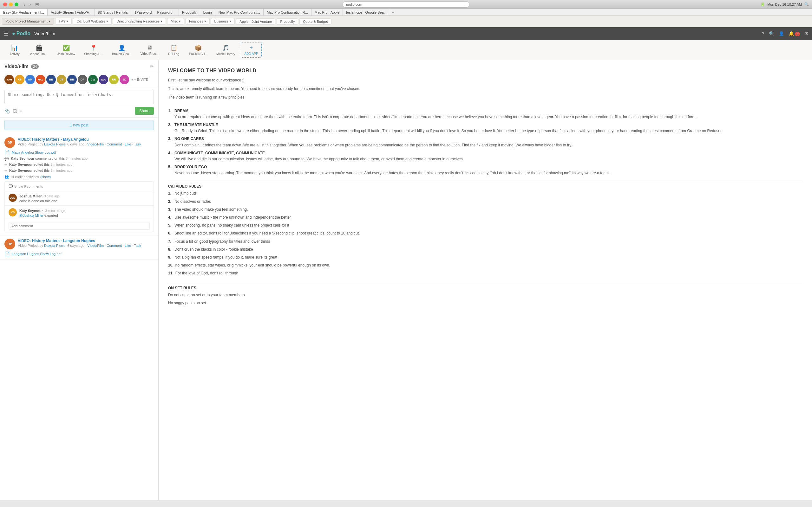 The image size is (812, 507). What do you see at coordinates (251, 50) in the screenshot?
I see `nav-add-app: + ADD APP` at bounding box center [251, 50].